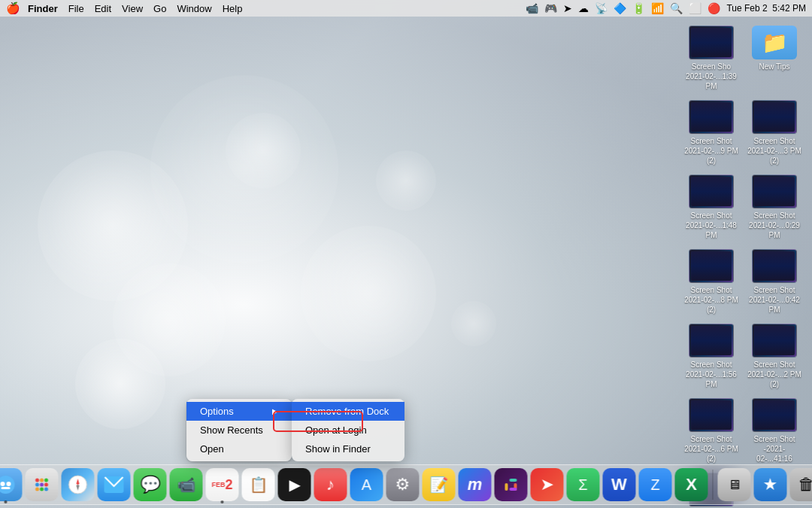 The image size is (812, 508). I want to click on submenu-show-in-finder: Show in Finder, so click(348, 449).